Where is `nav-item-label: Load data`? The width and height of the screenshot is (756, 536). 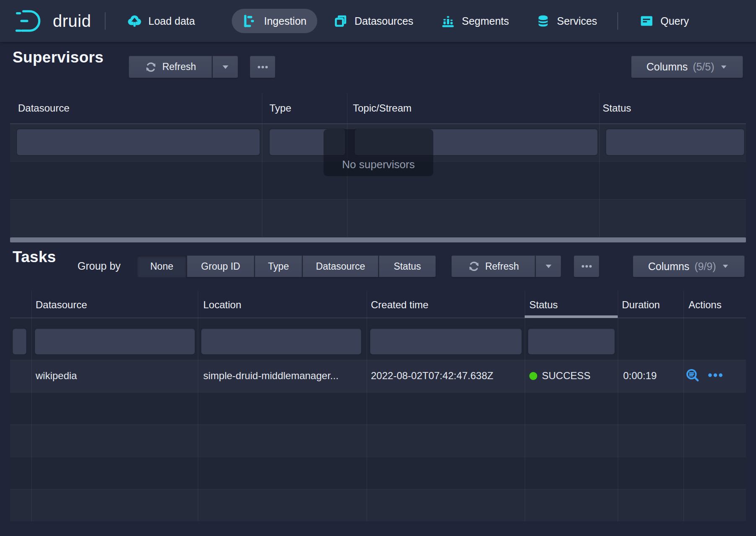
nav-item-label: Load data is located at coordinates (172, 21).